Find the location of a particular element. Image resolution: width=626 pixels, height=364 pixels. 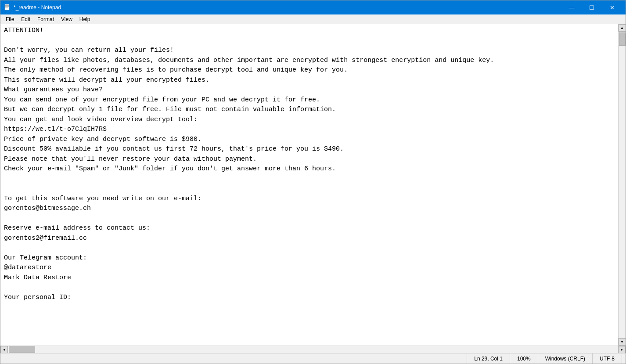

close-button: ✕ is located at coordinates (612, 7).